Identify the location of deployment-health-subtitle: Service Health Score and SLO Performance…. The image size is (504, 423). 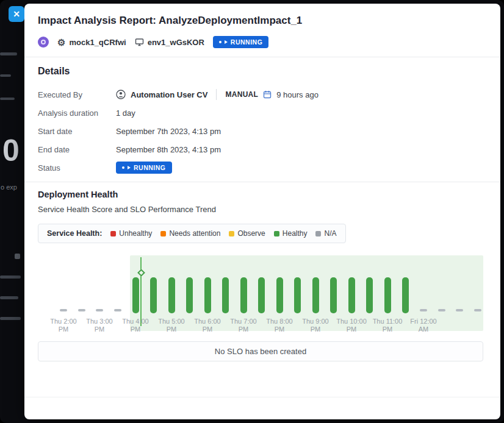
(261, 210).